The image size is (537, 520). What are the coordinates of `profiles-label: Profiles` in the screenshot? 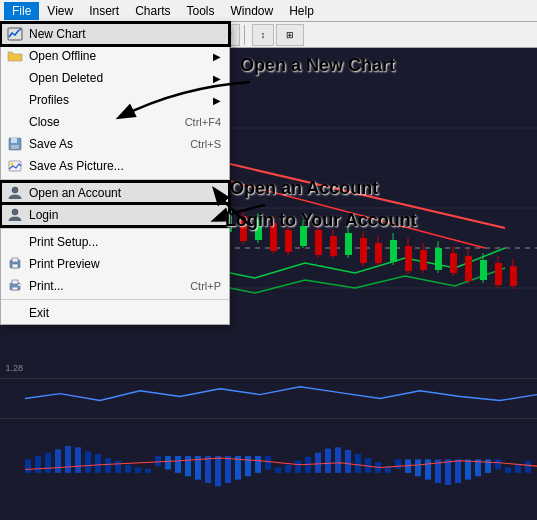 It's located at (49, 100).